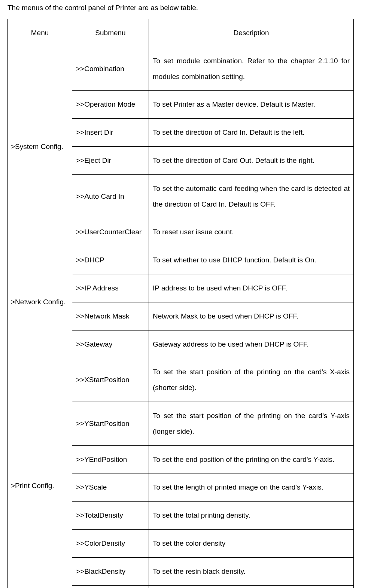  Describe the element at coordinates (252, 460) in the screenshot. I see `desc-cell: To set the end position of the printing …` at that location.